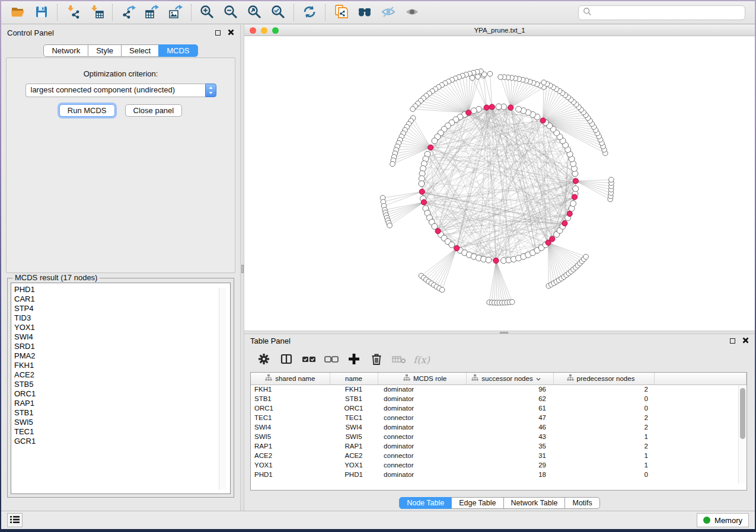  I want to click on table-row: TEC1TEC1connector472, so click(499, 418).